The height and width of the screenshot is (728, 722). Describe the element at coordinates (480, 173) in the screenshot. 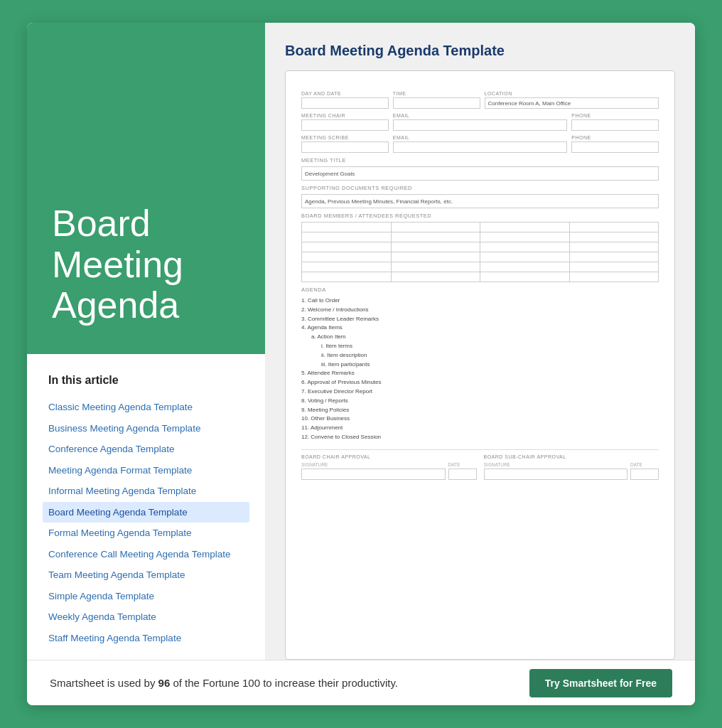

I see `tpl-row-4: Development Goals` at that location.